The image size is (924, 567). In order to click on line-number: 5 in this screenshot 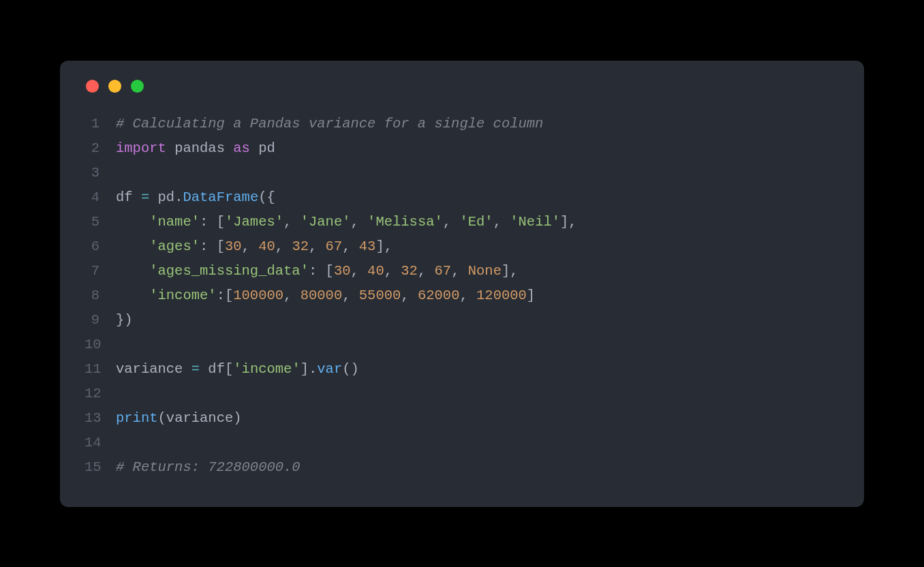, I will do `click(100, 222)`.